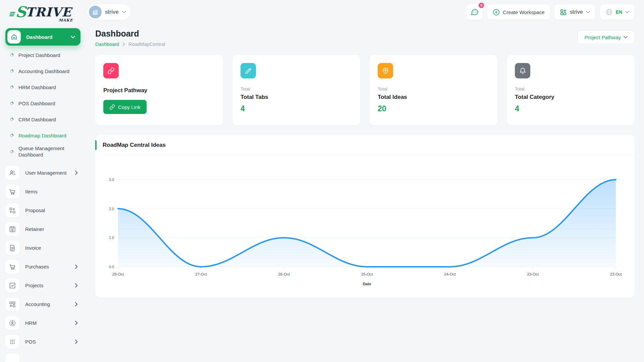  Describe the element at coordinates (43, 71) in the screenshot. I see `sidebar-item-accounting-dashboard: Accounting Dashboard` at that location.